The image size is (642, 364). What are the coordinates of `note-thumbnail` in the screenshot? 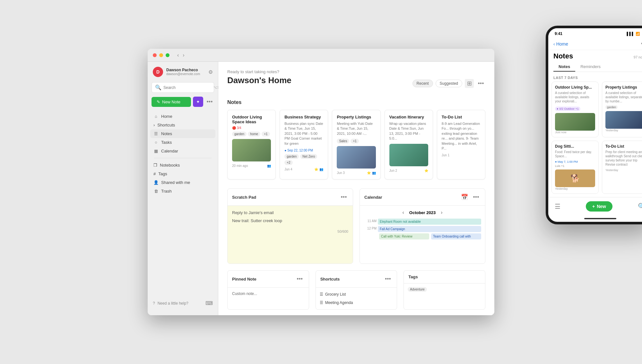 It's located at (356, 157).